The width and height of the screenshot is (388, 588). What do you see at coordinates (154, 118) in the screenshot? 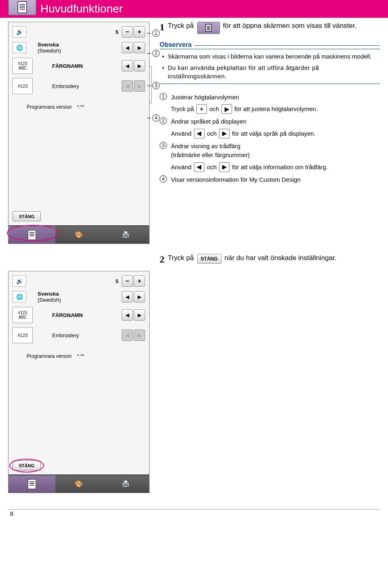
I see `marker-4: 4` at bounding box center [154, 118].